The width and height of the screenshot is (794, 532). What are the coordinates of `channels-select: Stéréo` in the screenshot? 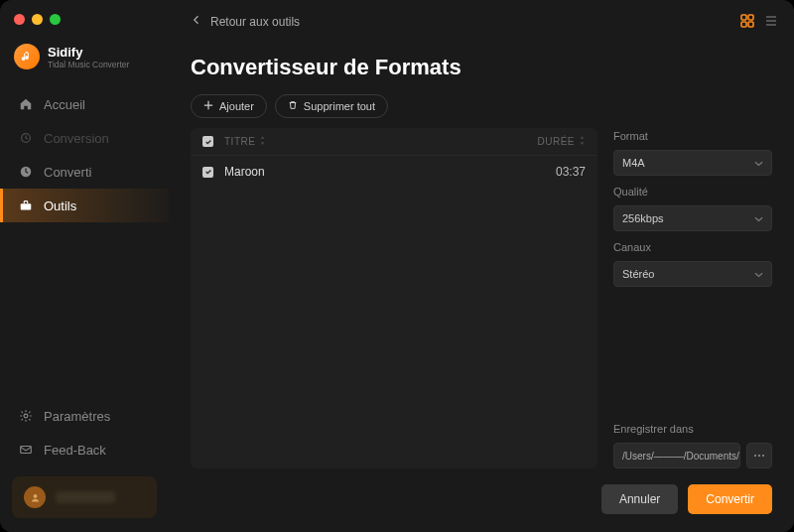 It's located at (693, 274).